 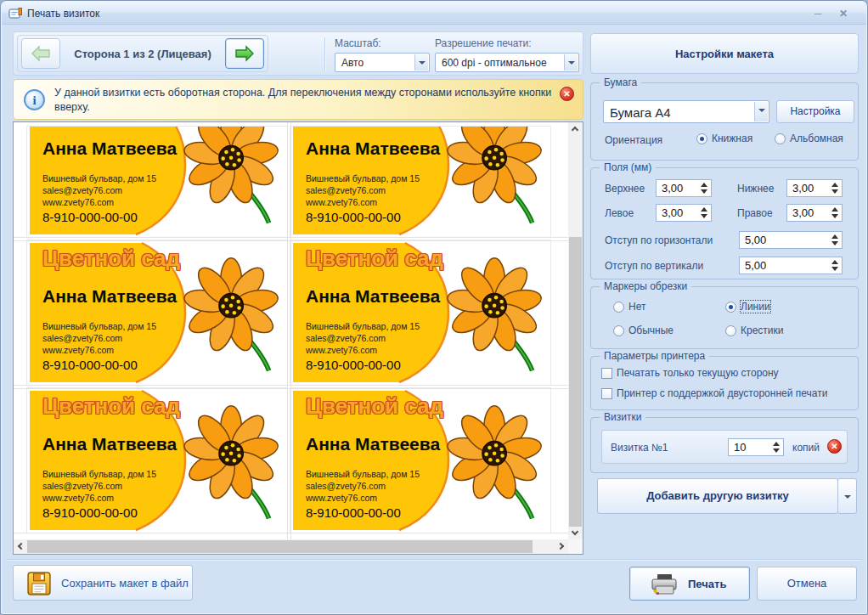 I want to click on radio-landscape: Альбомная, so click(x=809, y=138).